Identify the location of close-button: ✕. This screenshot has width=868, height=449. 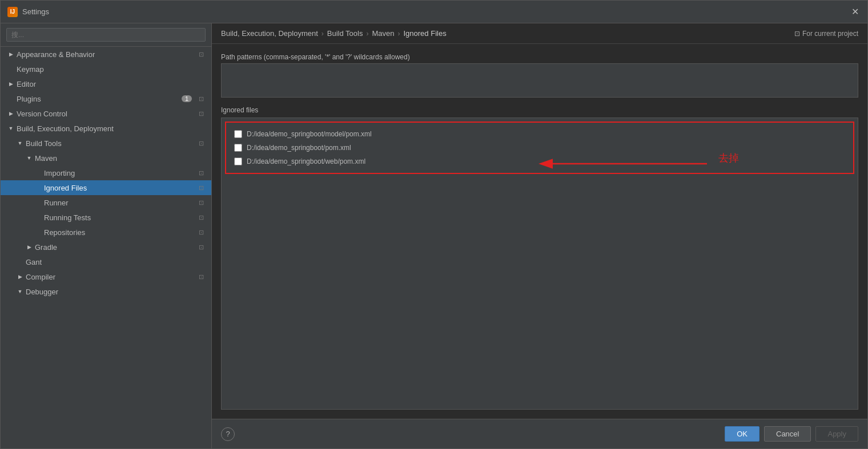
(855, 12).